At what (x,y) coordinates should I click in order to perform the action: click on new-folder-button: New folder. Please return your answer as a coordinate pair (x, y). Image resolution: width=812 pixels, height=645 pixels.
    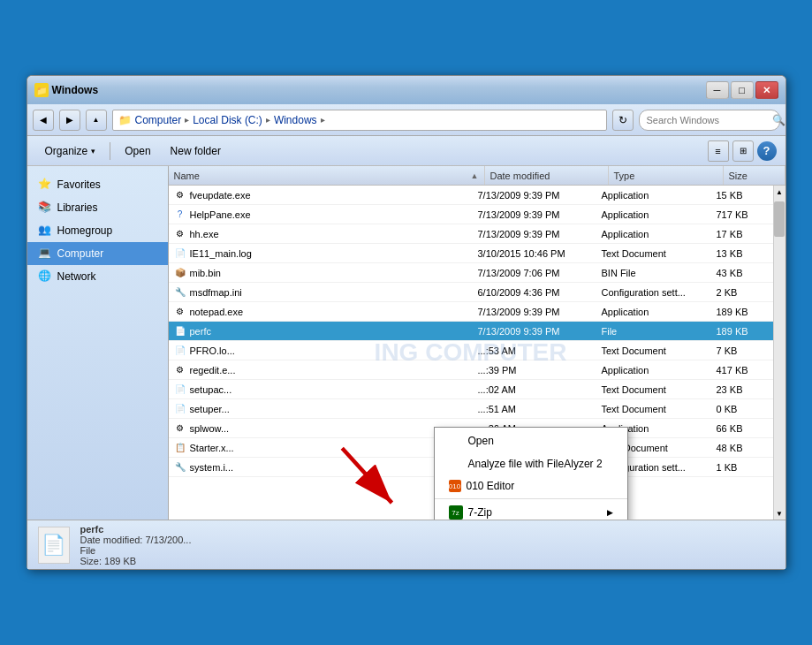
    Looking at the image, I should click on (196, 151).